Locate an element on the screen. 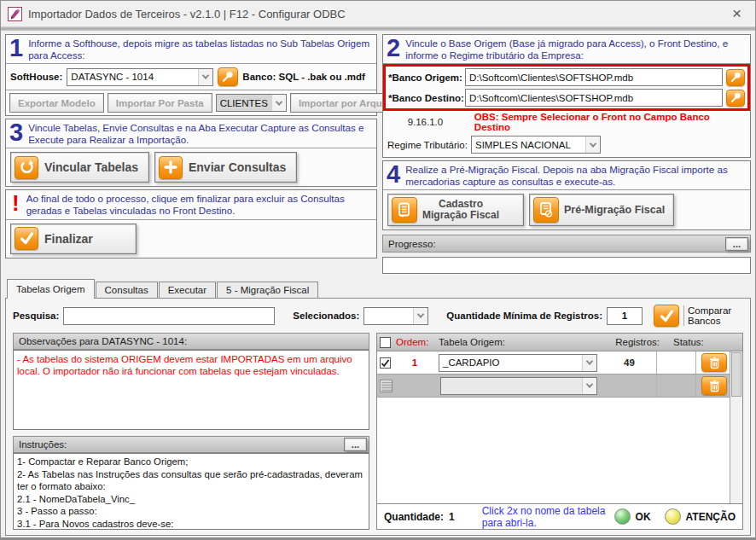  section-4-buttons: Cadastro Migração Fiscal is located at coordinates (567, 210).